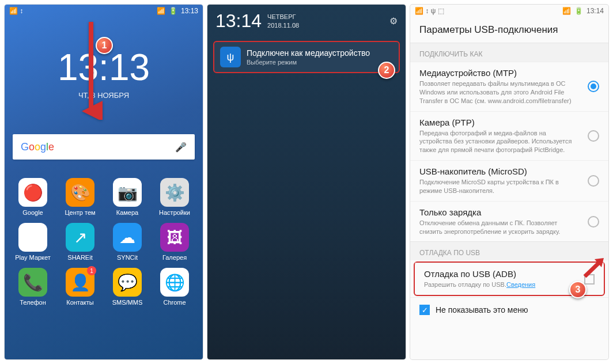 The image size is (613, 364). Describe the element at coordinates (308, 62) in the screenshot. I see `notification-subtitle: Выберите режим` at that location.